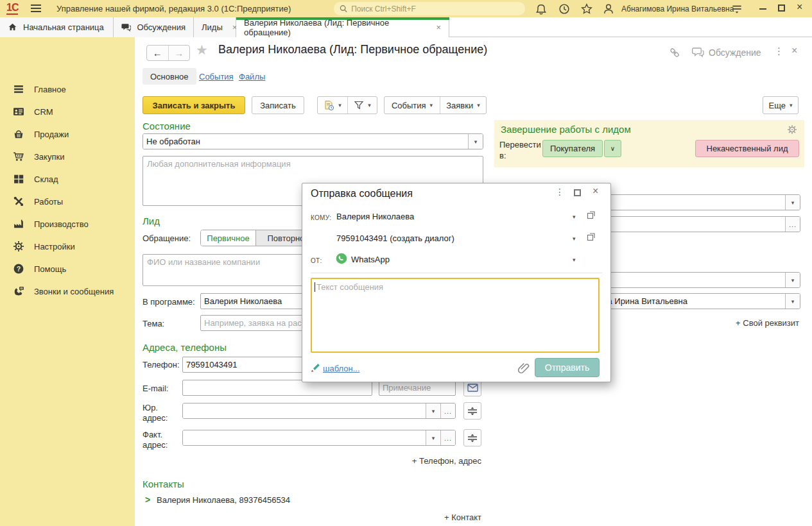  I want to click on search-input, so click(435, 9).